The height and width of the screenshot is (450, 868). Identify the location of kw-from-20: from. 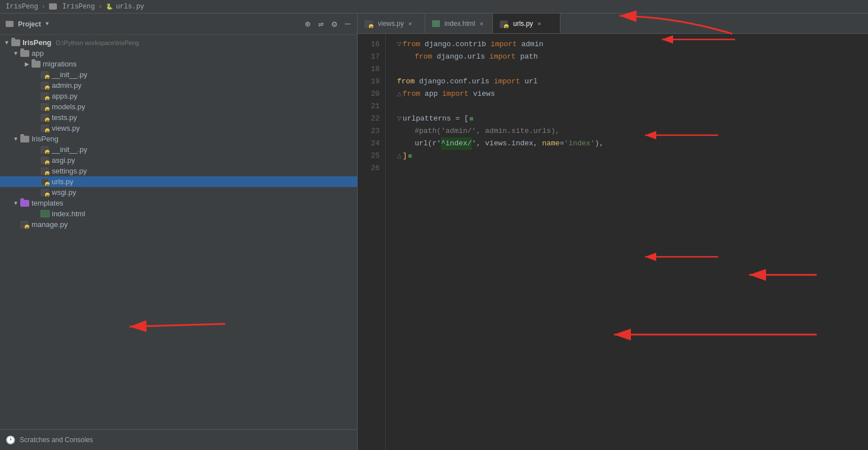
(411, 94).